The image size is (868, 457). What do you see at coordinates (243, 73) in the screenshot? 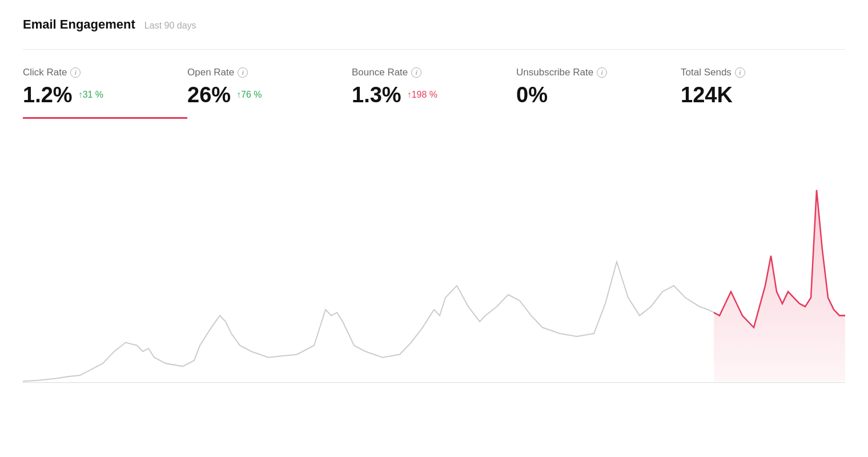
I see `open-rate-info-icon: i` at bounding box center [243, 73].